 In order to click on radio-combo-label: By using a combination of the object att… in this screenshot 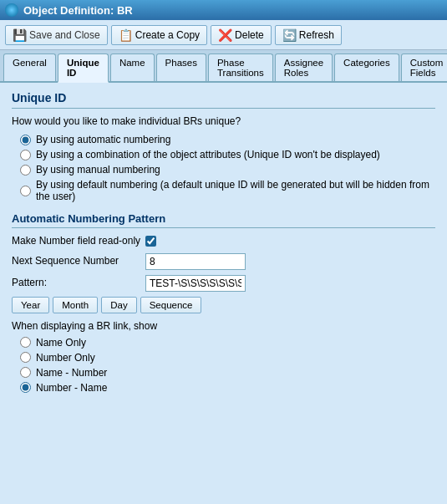, I will do `click(208, 155)`.